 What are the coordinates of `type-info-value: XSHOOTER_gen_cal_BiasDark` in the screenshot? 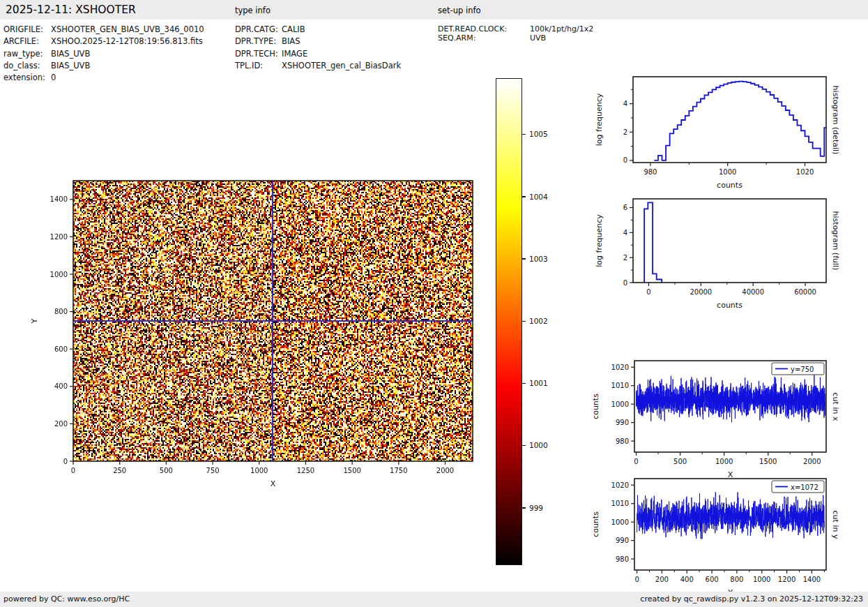 It's located at (342, 66).